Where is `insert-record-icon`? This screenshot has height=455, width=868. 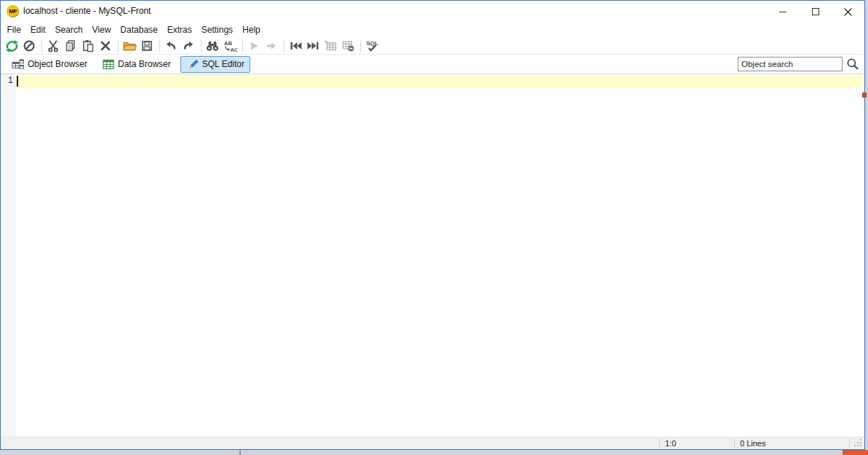 insert-record-icon is located at coordinates (330, 46).